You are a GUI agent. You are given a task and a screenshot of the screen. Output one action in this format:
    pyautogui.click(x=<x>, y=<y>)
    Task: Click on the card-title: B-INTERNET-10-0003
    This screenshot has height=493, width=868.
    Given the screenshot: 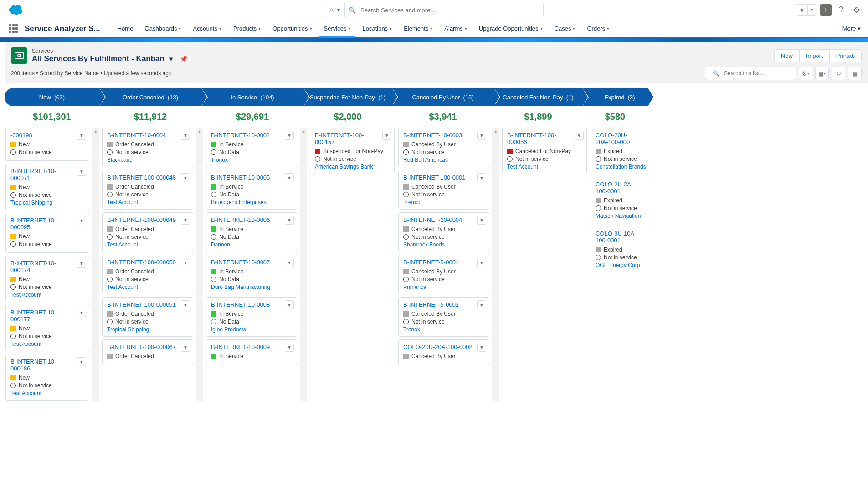 What is the action you would take?
    pyautogui.click(x=444, y=135)
    